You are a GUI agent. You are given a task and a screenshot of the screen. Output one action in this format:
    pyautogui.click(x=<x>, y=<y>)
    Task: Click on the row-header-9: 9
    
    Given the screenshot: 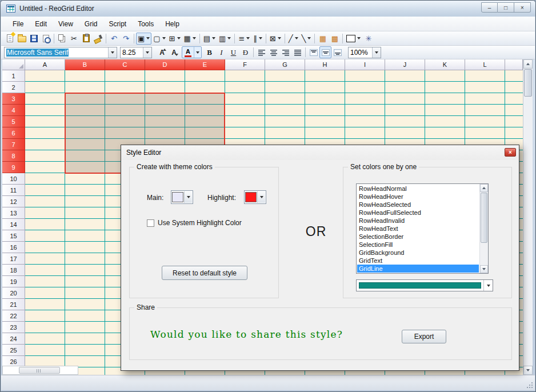 What is the action you would take?
    pyautogui.click(x=14, y=167)
    